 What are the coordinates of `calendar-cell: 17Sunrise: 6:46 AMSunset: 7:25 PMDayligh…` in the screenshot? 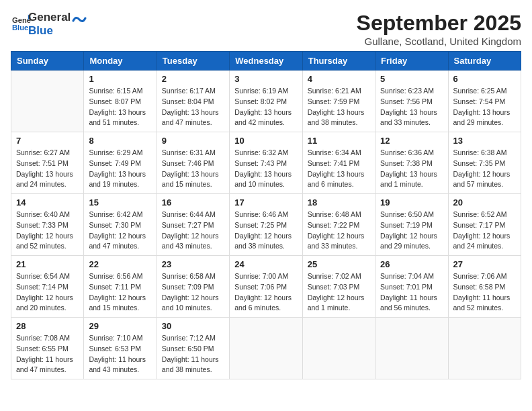 It's located at (266, 225).